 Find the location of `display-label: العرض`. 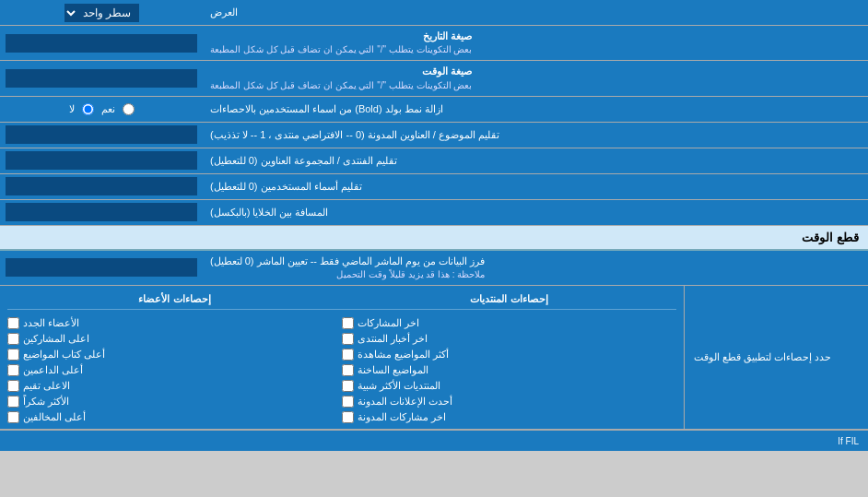

display-label: العرض is located at coordinates (535, 13).